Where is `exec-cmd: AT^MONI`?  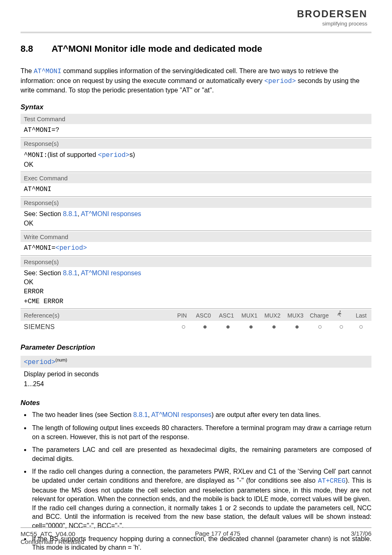 exec-cmd: AT^MONI is located at coordinates (196, 189).